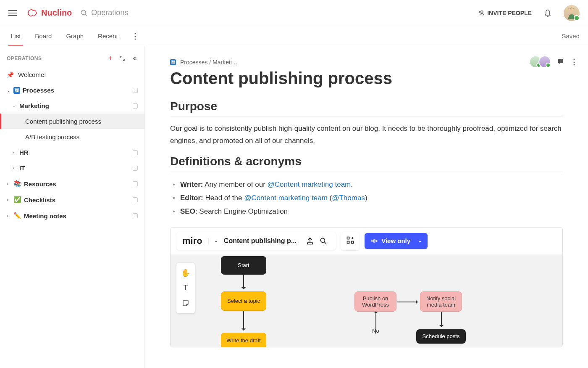 This screenshot has height=368, width=588. What do you see at coordinates (279, 13) in the screenshot?
I see `search: Operations` at bounding box center [279, 13].